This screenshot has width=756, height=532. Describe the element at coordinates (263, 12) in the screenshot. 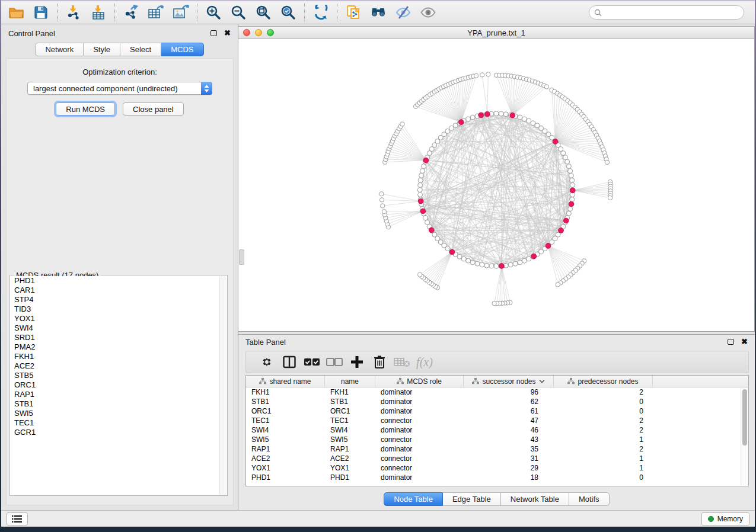

I see `zoom-fit-button` at that location.